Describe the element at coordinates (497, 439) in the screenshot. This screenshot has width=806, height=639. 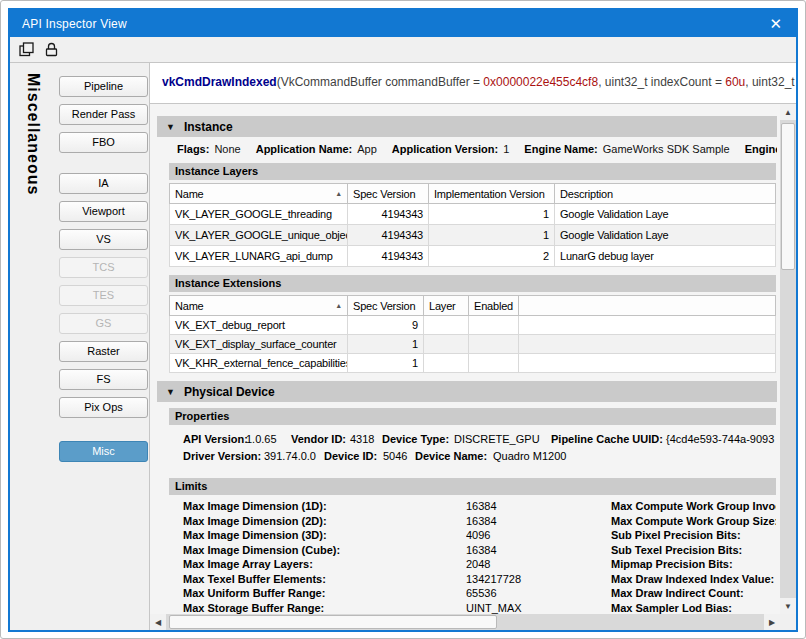
I see `property-value: DISCRETE_GPU` at that location.